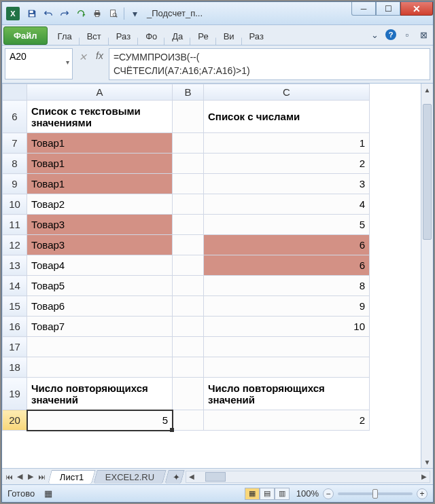  Describe the element at coordinates (287, 184) in the screenshot. I see `cell-C9: 3` at that location.